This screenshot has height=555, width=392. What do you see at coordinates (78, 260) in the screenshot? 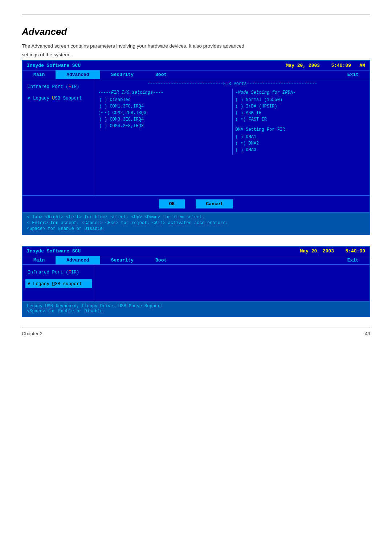
I see `bios2-nav-advanced: Advanced` at bounding box center [78, 260].